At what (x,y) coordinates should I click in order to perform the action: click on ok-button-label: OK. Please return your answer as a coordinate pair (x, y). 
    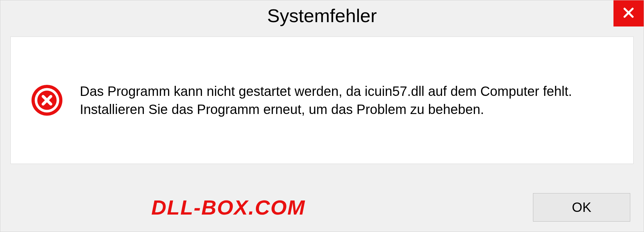
    Looking at the image, I should click on (582, 207).